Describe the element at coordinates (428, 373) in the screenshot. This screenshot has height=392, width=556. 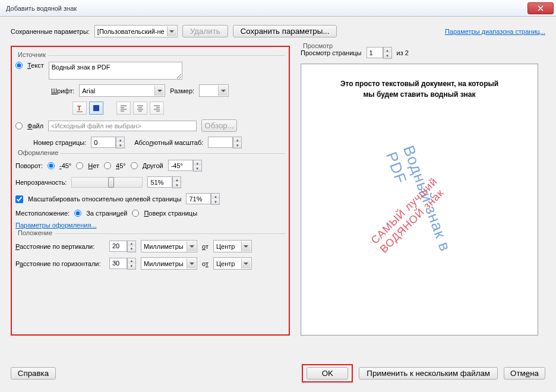
I see `apply-multiple-button: Применить к нескольким файлам` at that location.